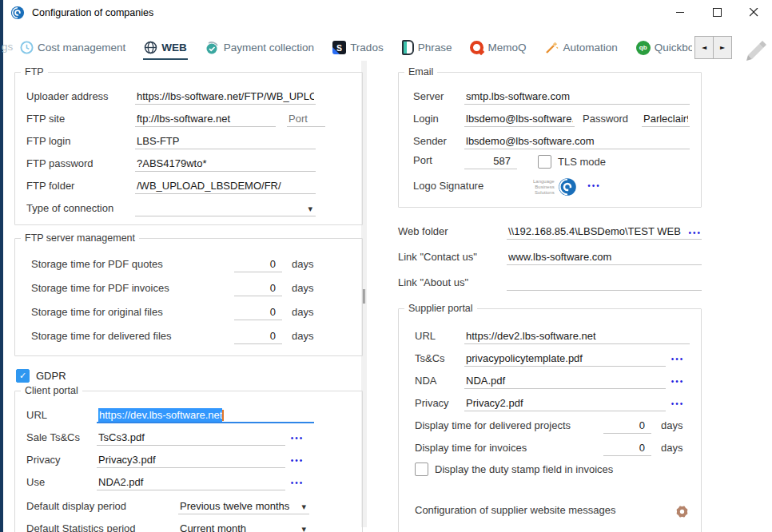 This screenshot has width=772, height=532. I want to click on client-privacy-input, so click(191, 460).